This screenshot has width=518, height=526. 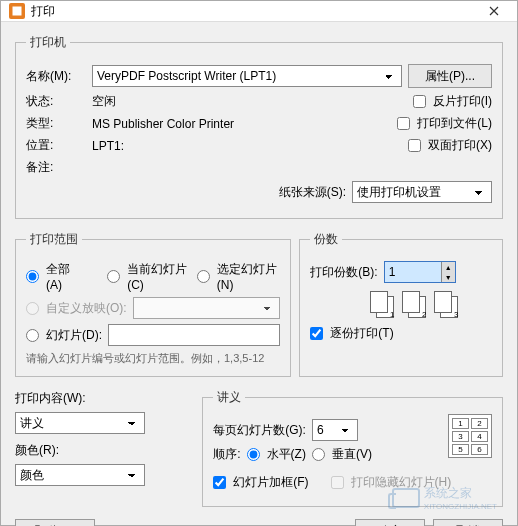 What do you see at coordinates (54, 240) in the screenshot?
I see `range-legend: 打印范围` at bounding box center [54, 240].